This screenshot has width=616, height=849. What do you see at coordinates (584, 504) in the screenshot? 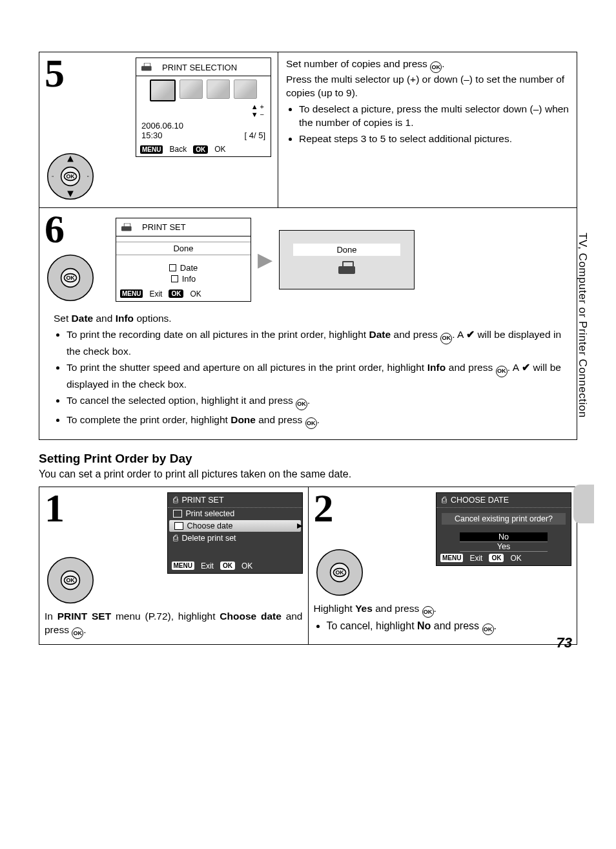
I see `side-tab-decoration` at bounding box center [584, 504].